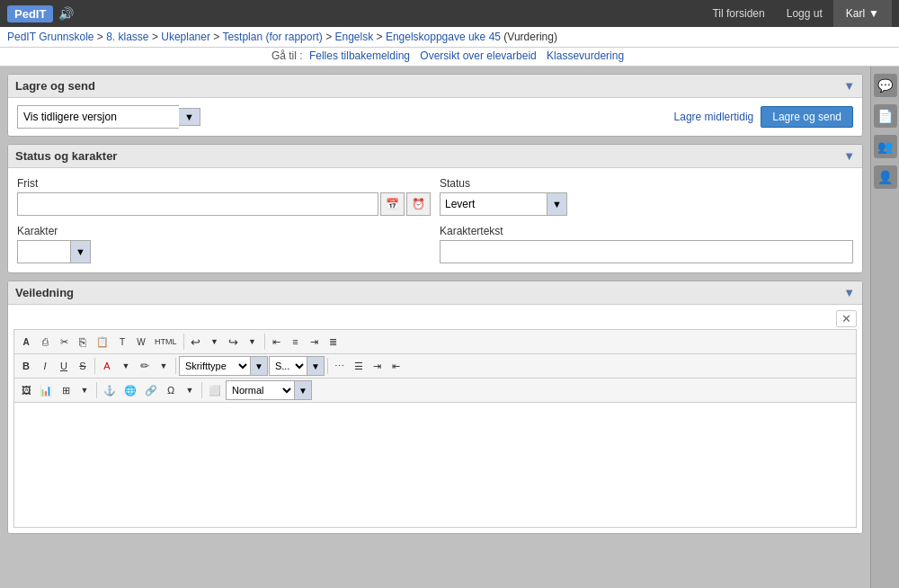 This screenshot has width=899, height=588. Describe the element at coordinates (83, 342) in the screenshot. I see `tb-copy: ⎘` at that location.